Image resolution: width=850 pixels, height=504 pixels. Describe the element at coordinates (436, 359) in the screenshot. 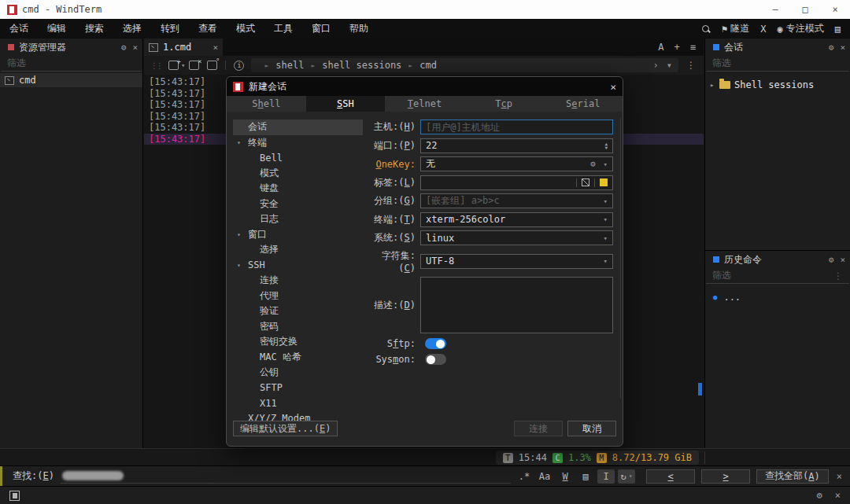

I see `sysmon-toggle` at that location.